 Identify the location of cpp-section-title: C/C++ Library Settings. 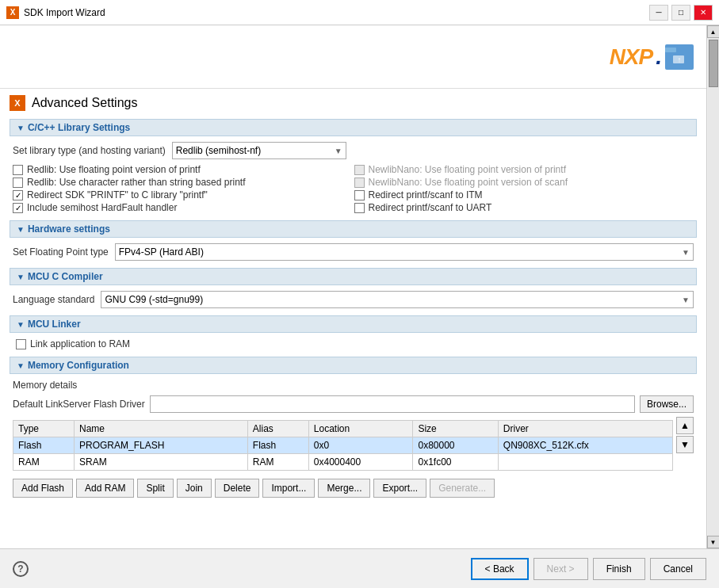
(79, 128).